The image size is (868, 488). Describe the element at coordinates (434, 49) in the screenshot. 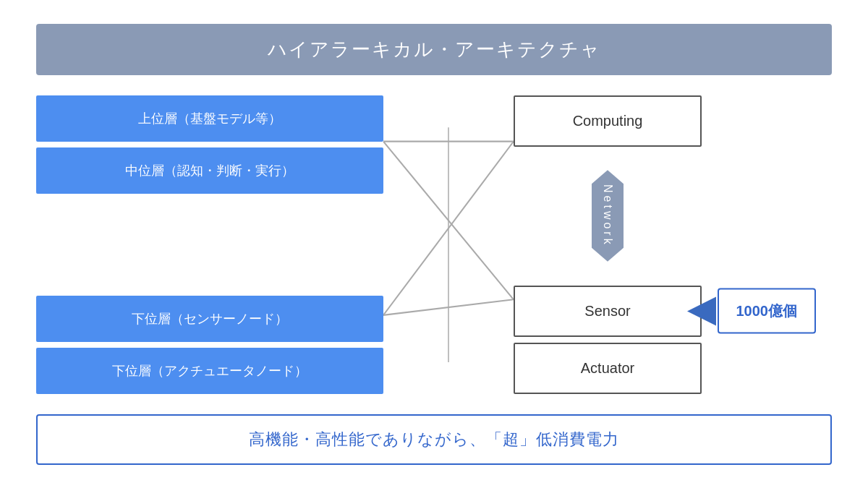

I see `title-text: ハイアラーキカル・アーキテクチャ` at that location.